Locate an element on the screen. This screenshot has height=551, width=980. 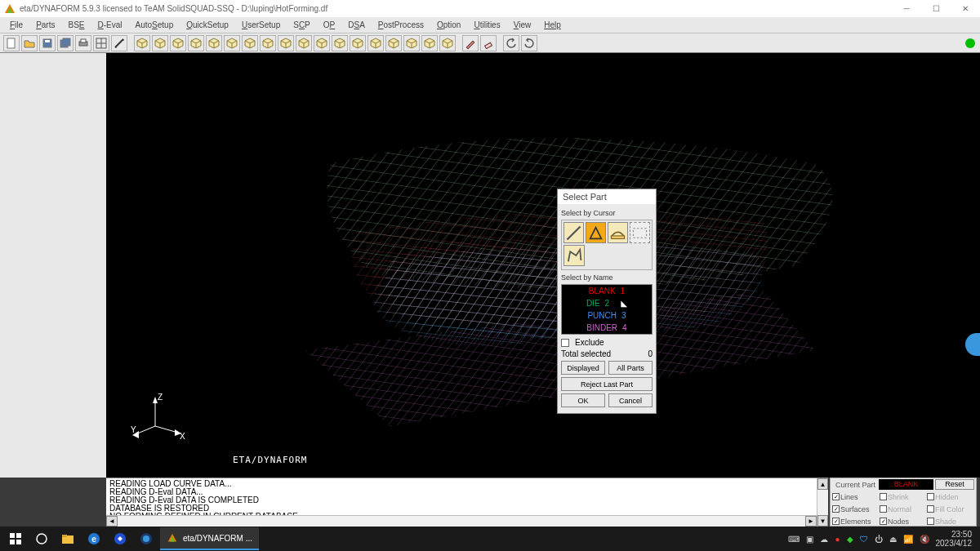
taskbar-clock: 23:50 2023/4/12 is located at coordinates (954, 539).